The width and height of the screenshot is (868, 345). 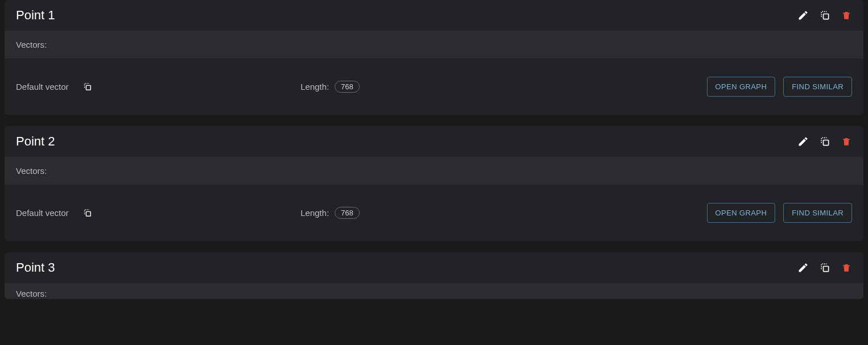 What do you see at coordinates (434, 268) in the screenshot?
I see `card-header: Point 3` at bounding box center [434, 268].